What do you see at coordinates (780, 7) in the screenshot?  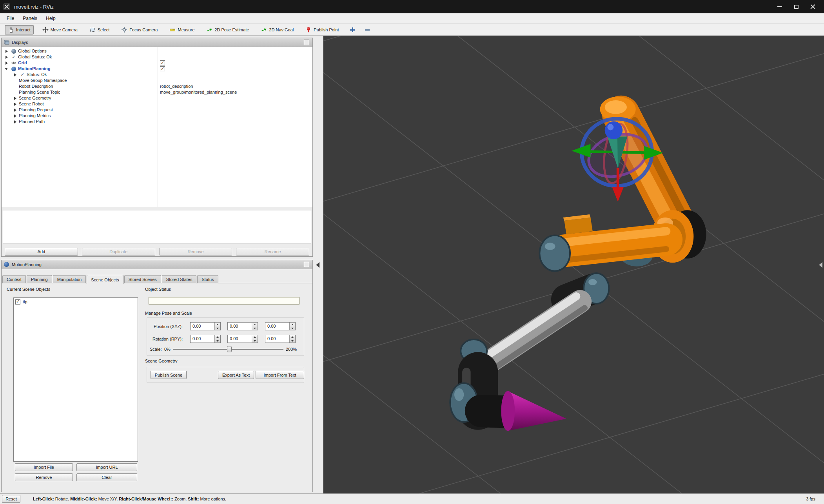 I see `minimize-button` at bounding box center [780, 7].